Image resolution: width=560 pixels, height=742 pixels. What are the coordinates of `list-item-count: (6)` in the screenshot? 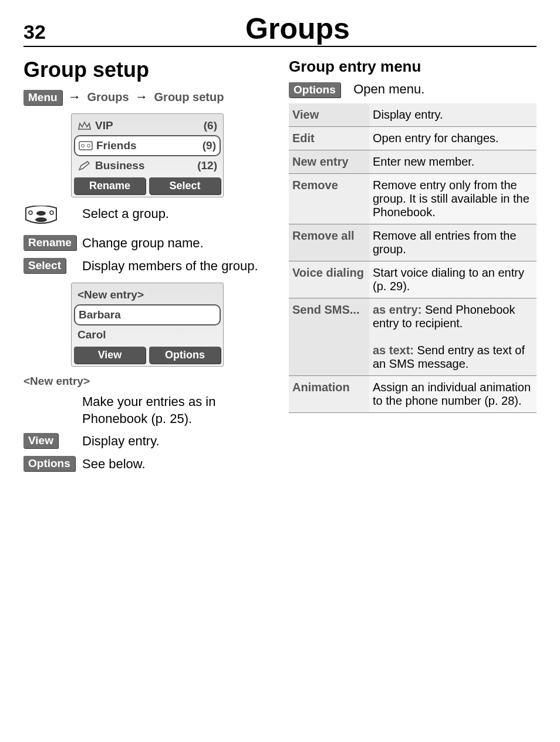 It's located at (210, 126).